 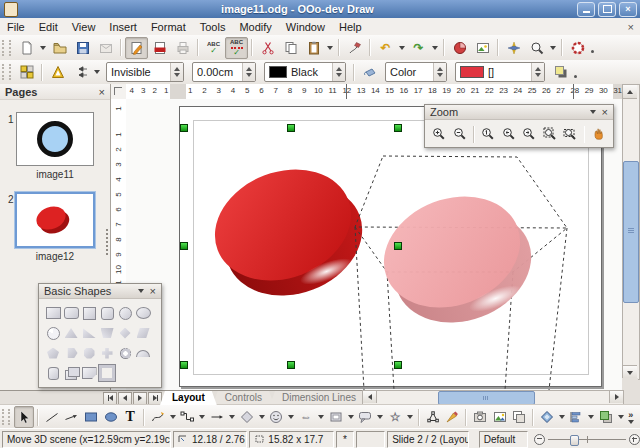 What do you see at coordinates (52, 417) in the screenshot?
I see `line-tool-button` at bounding box center [52, 417].